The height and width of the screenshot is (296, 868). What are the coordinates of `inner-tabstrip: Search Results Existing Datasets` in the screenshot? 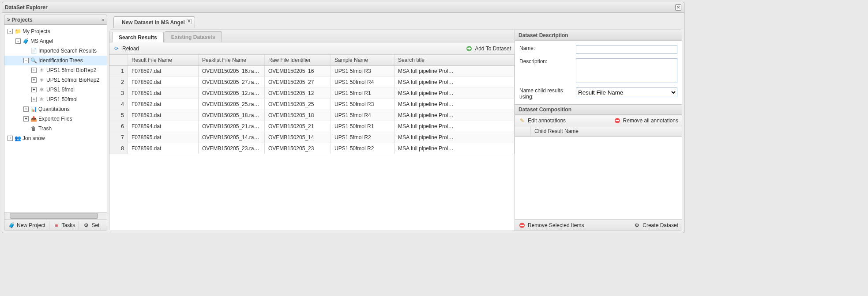 It's located at (312, 36).